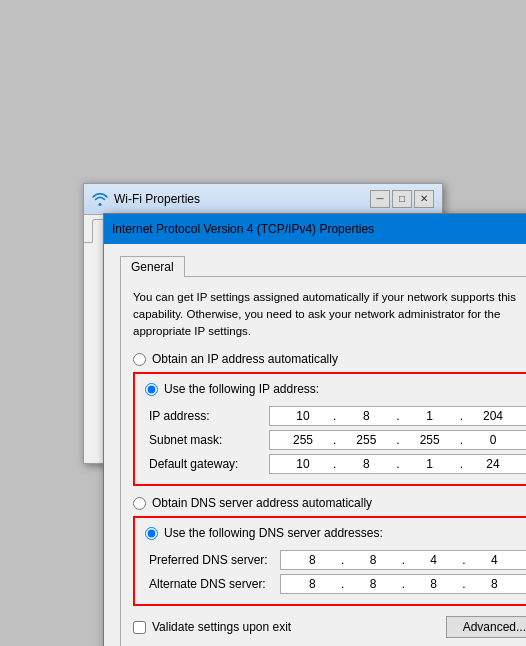  I want to click on ip-a: 10, so click(303, 416).